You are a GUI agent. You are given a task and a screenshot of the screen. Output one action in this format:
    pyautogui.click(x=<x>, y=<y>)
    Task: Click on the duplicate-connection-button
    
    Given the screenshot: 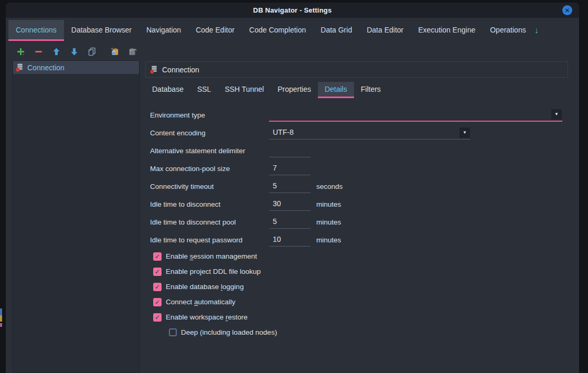 What is the action you would take?
    pyautogui.click(x=92, y=51)
    